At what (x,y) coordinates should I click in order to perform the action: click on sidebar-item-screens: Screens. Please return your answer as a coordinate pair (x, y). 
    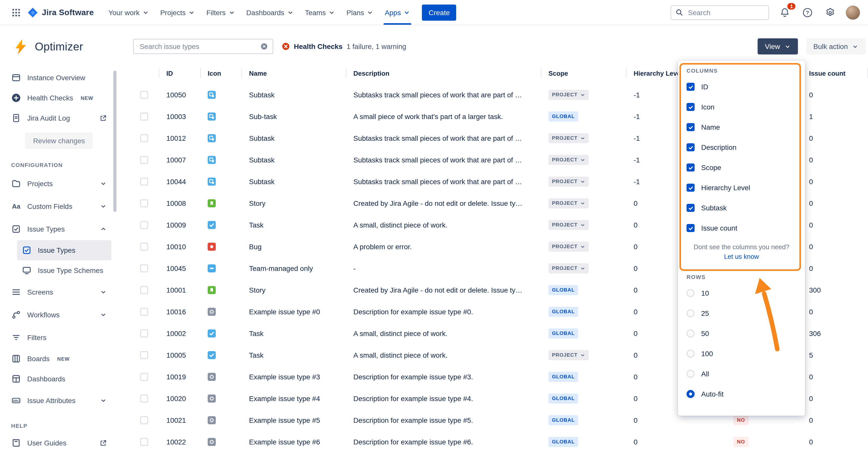
    Looking at the image, I should click on (59, 292).